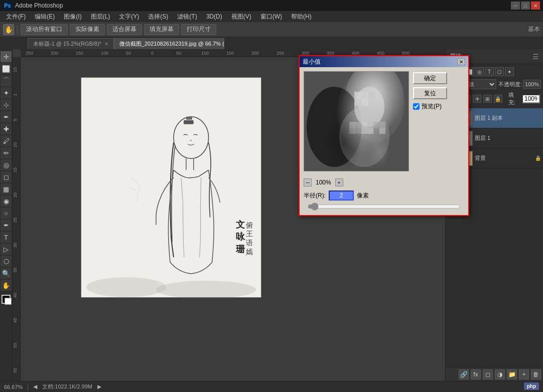 The image size is (543, 392). What do you see at coordinates (417, 106) in the screenshot?
I see `preview-checkbox` at bounding box center [417, 106].